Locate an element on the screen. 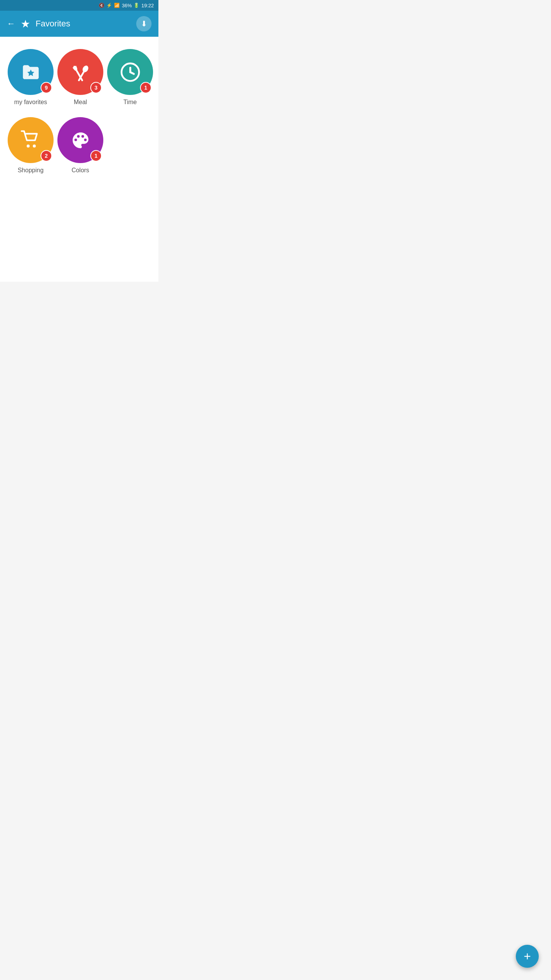 The height and width of the screenshot is (980, 551). app-bar: ← ★ Favorites ⬇ is located at coordinates (79, 24).